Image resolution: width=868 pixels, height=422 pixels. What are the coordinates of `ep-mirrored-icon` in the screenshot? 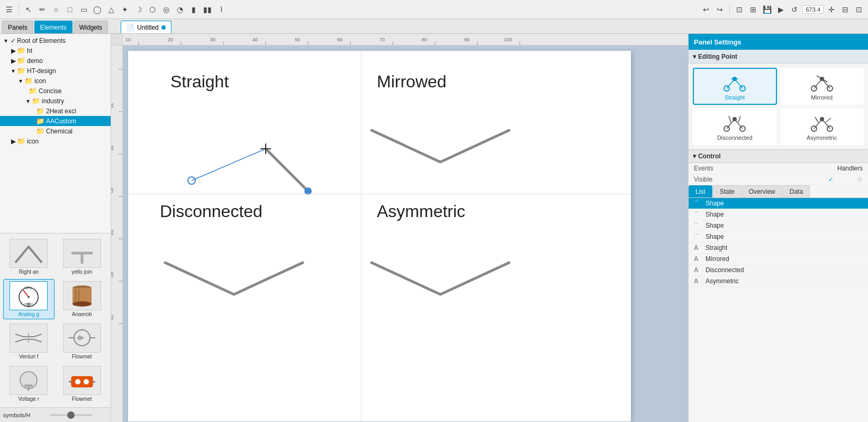 It's located at (822, 83).